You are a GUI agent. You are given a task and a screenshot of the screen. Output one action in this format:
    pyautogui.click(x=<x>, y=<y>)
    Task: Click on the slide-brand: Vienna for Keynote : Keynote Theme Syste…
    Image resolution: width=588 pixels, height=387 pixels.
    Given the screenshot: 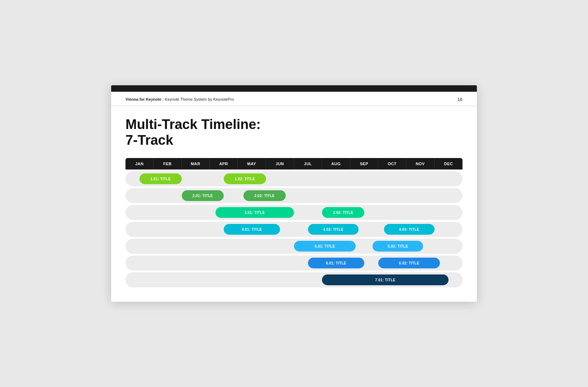 What is the action you would take?
    pyautogui.click(x=180, y=99)
    